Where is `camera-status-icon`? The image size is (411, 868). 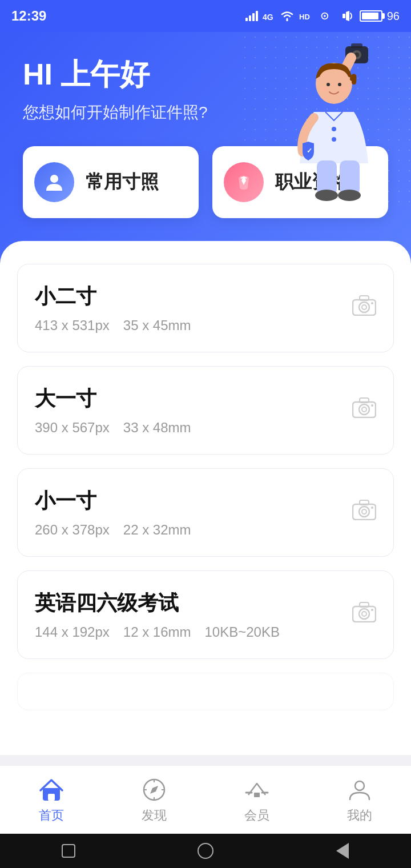 camera-status-icon is located at coordinates (329, 16).